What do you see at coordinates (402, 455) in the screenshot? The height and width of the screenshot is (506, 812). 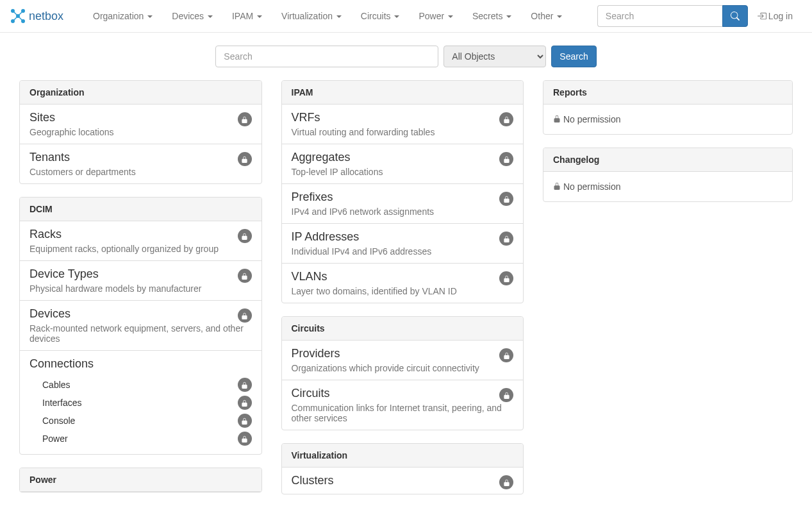 I see `panel-heading: Virtualization` at bounding box center [402, 455].